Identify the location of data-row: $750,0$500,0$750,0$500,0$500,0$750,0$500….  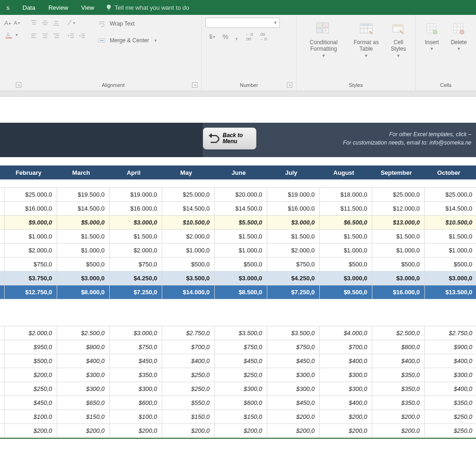
(238, 264).